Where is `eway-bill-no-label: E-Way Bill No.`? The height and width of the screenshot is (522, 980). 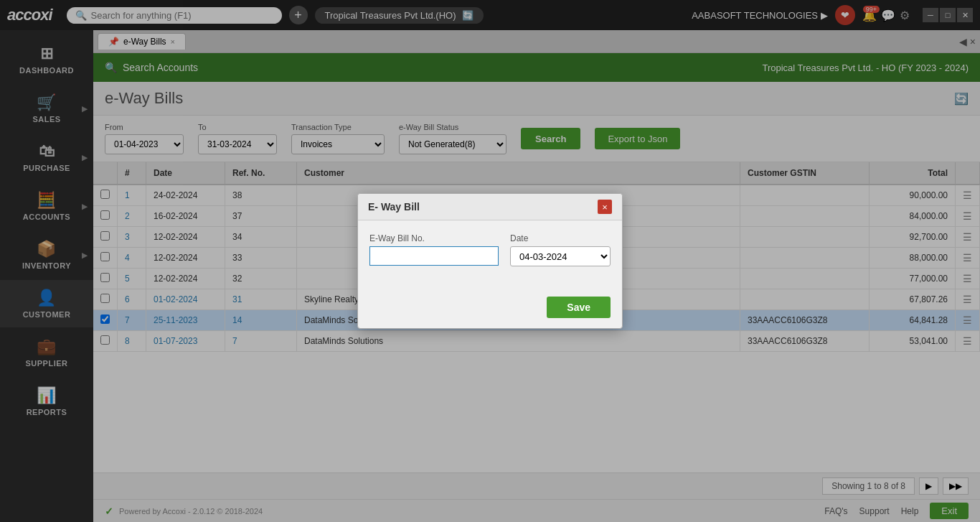
eway-bill-no-label: E-Way Bill No. is located at coordinates (434, 238).